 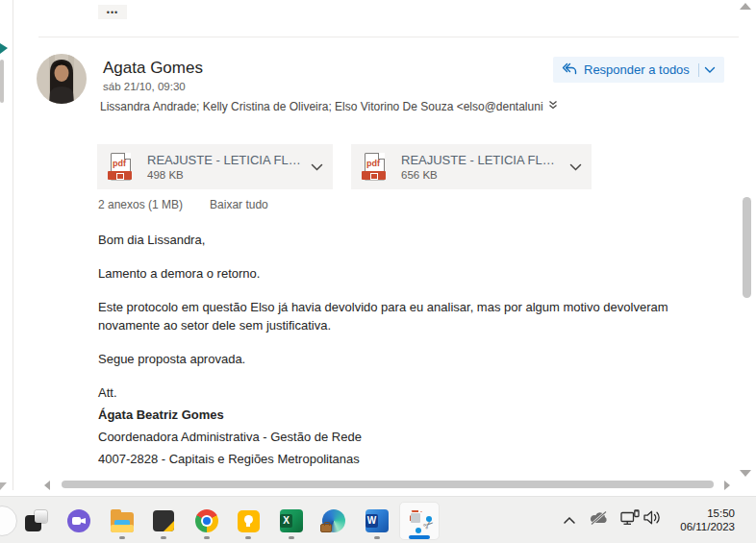 What do you see at coordinates (4, 486) in the screenshot?
I see `scrollbar-corner-fragment` at bounding box center [4, 486].